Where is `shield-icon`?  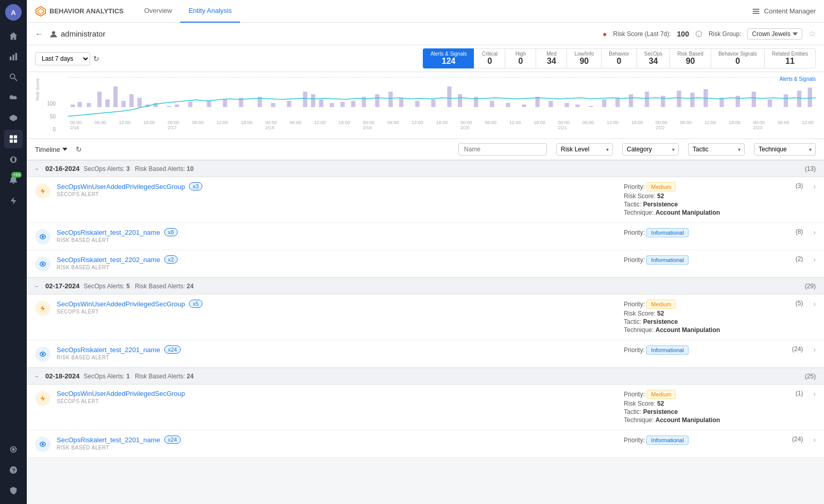
shield-icon is located at coordinates (13, 491).